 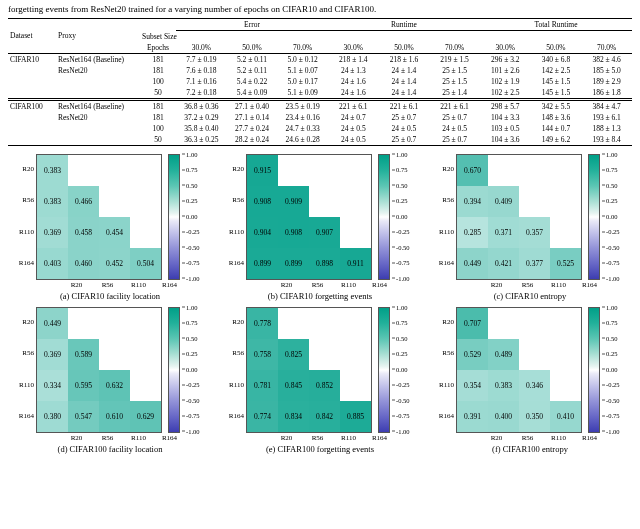 I want to click on heatmap-cell: 0.595, so click(x=84, y=386).